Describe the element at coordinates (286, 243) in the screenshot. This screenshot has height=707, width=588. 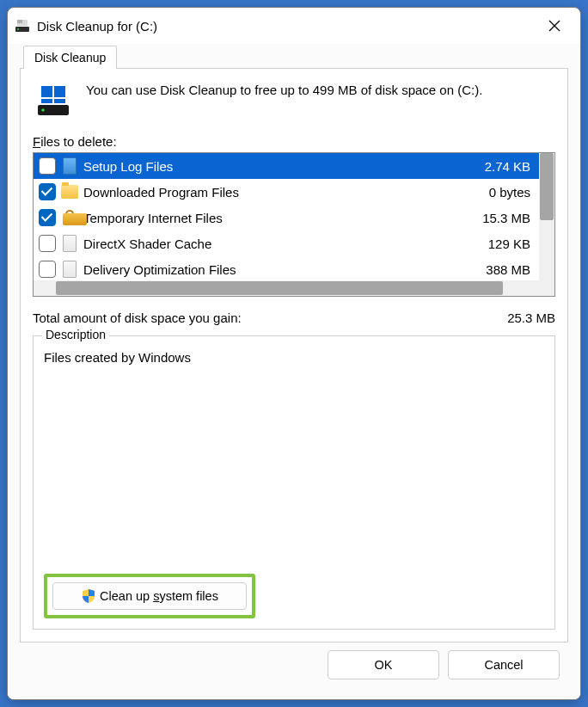
I see `list-item: DirectX Shader Cache 129 KB` at that location.